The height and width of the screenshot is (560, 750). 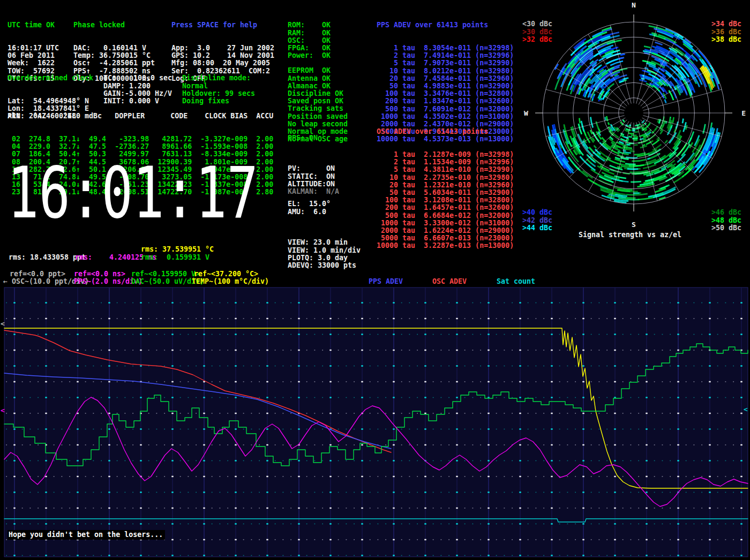 What do you see at coordinates (138, 86) in the screenshot?
I see `text-line: DAMP: 1.200` at bounding box center [138, 86].